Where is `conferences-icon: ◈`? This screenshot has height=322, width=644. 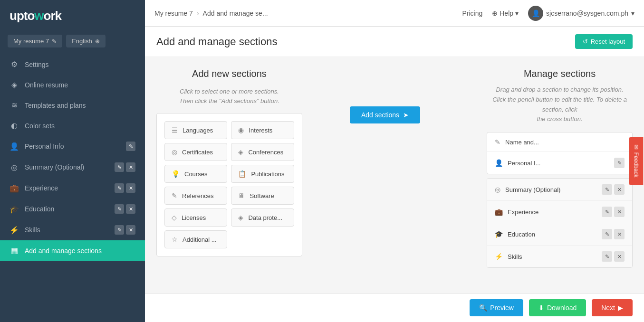
conferences-icon: ◈ is located at coordinates (240, 152).